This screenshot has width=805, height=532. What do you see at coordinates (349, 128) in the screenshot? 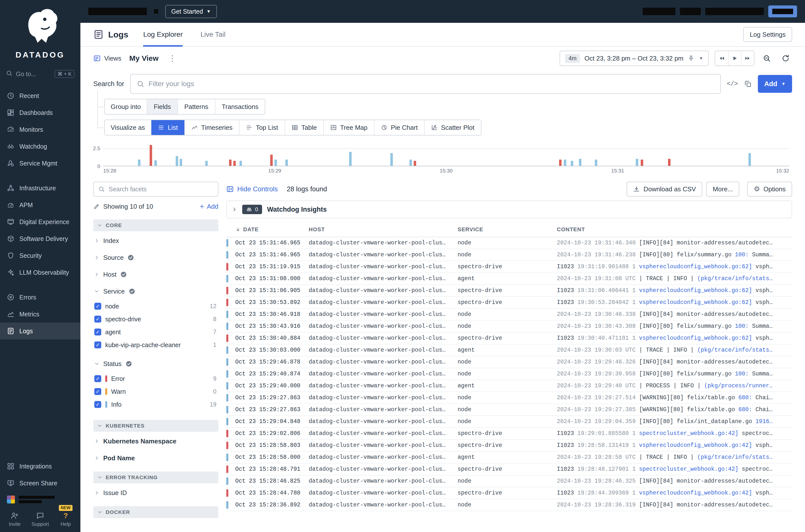
I see `visualize-option-tree-map: Tree Map` at bounding box center [349, 128].